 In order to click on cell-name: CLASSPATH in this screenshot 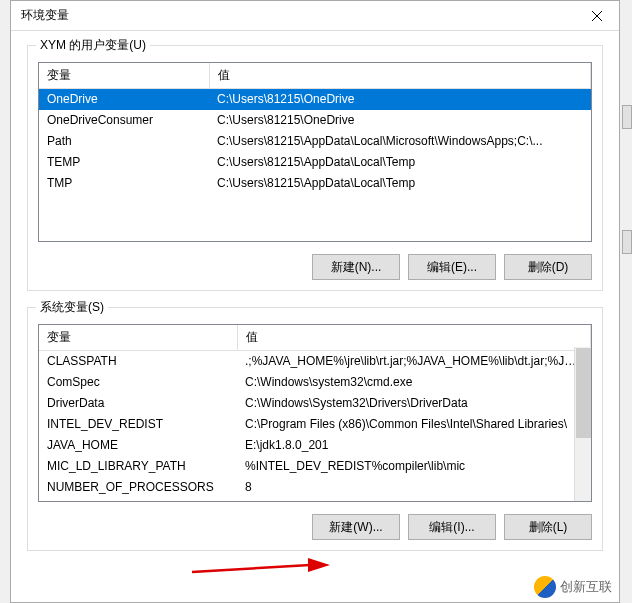, I will do `click(138, 362)`.